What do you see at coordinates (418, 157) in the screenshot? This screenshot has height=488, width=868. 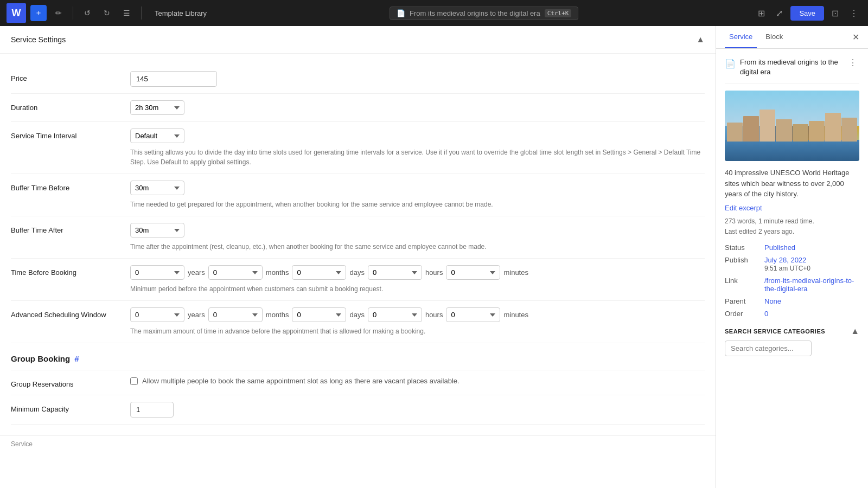 I see `service-time-interval-description: This setting allows you to divide the da…` at bounding box center [418, 157].